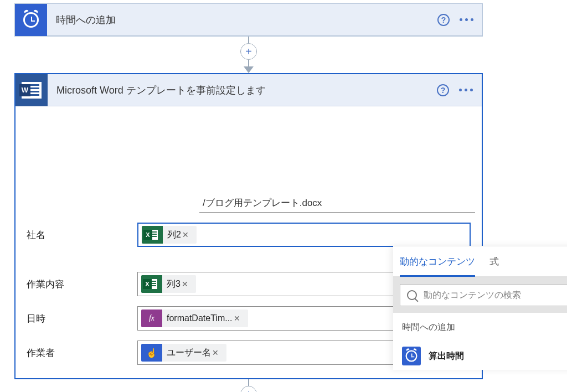  What do you see at coordinates (472, 296) in the screenshot?
I see `search-placeholder: 動的なコンテンツの検索` at bounding box center [472, 296].